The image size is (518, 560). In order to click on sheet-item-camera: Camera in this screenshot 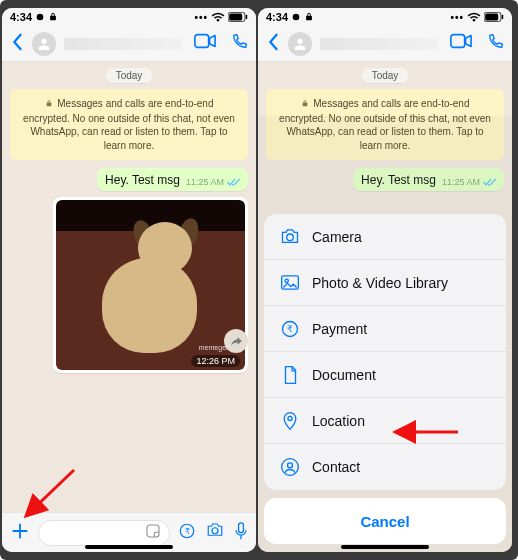, I will do `click(385, 237)`.